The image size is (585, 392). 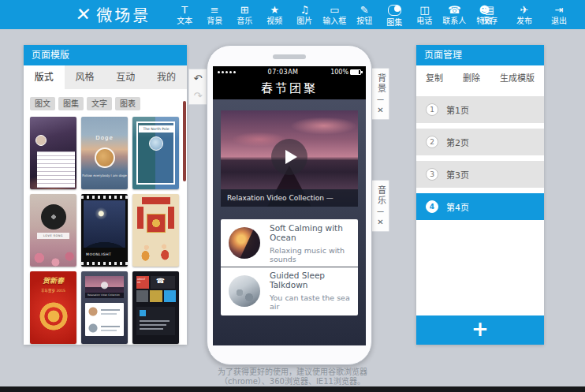 What do you see at coordinates (54, 281) in the screenshot?
I see `template-title: 贺新春` at bounding box center [54, 281].